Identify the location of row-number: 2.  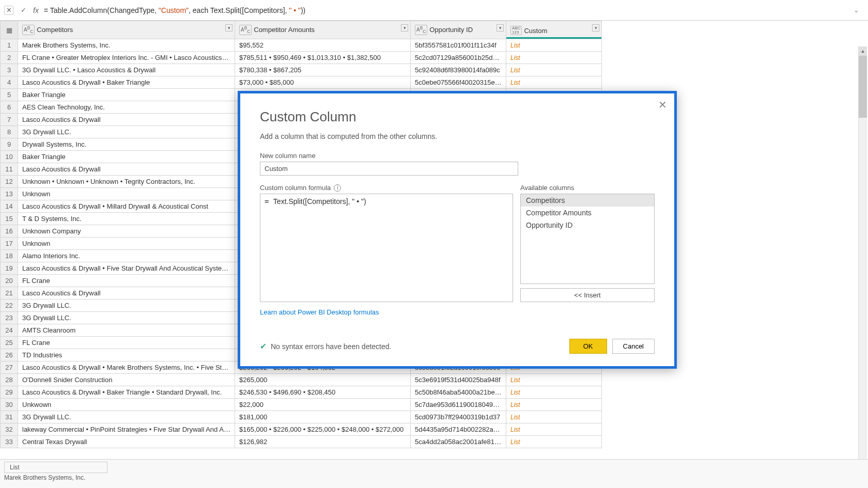
(9, 58).